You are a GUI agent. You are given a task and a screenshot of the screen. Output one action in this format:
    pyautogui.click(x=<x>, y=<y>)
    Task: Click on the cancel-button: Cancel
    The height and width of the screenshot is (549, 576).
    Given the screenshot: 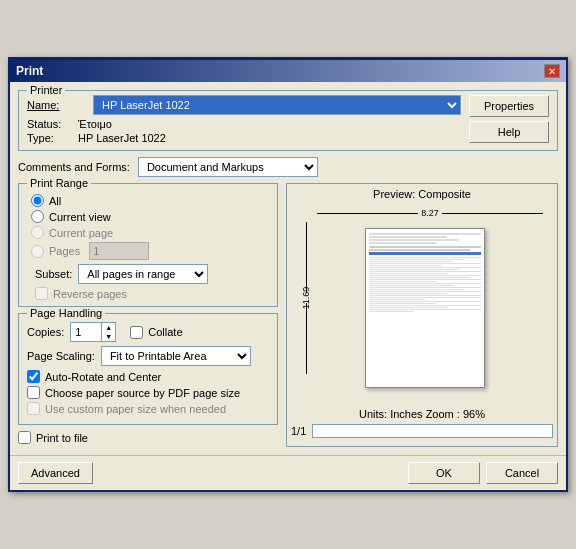 What is the action you would take?
    pyautogui.click(x=522, y=473)
    